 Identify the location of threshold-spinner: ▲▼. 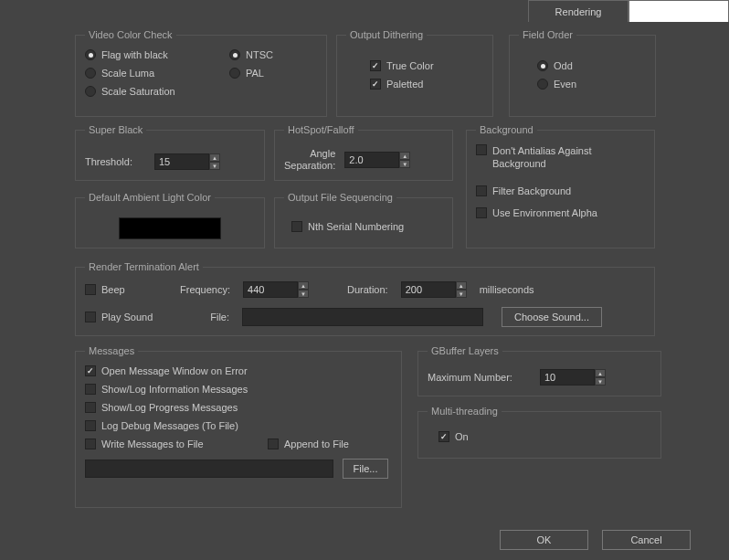
(187, 162).